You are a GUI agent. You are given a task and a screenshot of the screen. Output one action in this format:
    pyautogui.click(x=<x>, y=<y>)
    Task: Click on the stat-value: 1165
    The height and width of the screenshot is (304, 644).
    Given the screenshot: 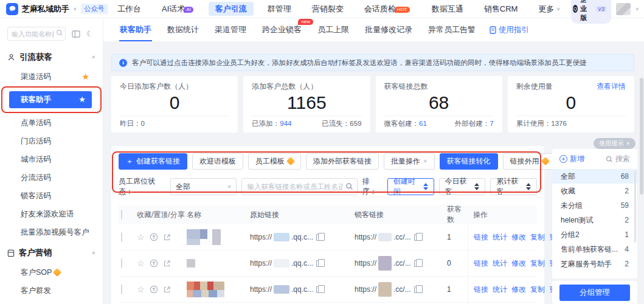 What is the action you would take?
    pyautogui.click(x=306, y=103)
    